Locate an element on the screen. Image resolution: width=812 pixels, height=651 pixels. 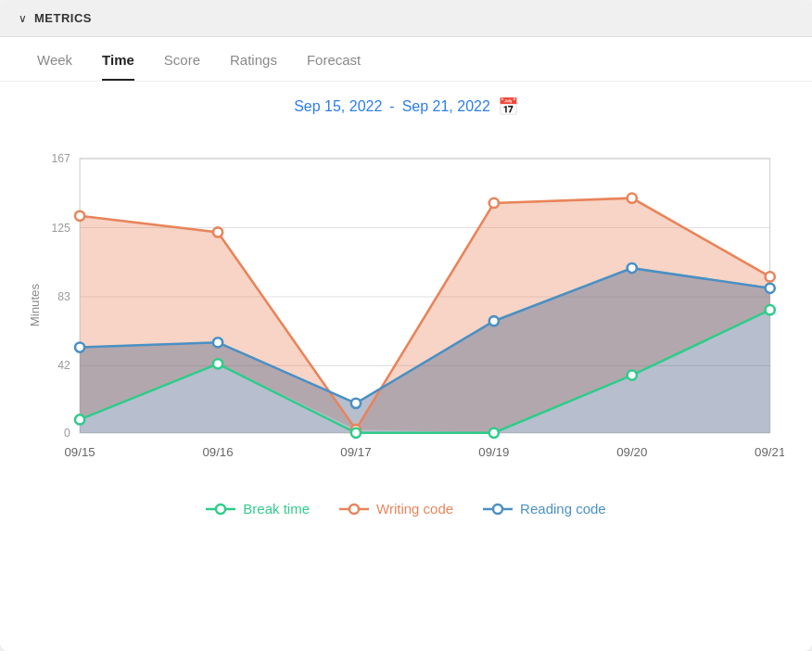
x-tick-0: 09/15 is located at coordinates (80, 453).